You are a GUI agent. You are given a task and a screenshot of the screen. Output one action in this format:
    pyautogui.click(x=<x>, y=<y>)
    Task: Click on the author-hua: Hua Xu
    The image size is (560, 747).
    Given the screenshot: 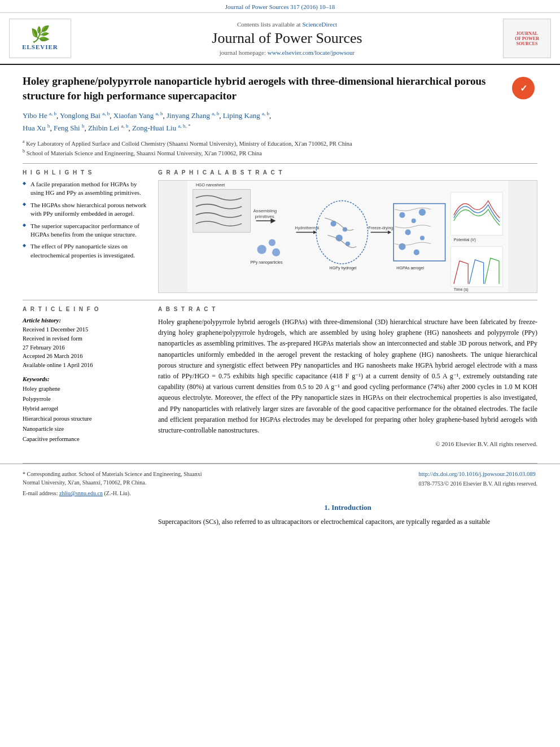 What is the action you would take?
    pyautogui.click(x=34, y=129)
    